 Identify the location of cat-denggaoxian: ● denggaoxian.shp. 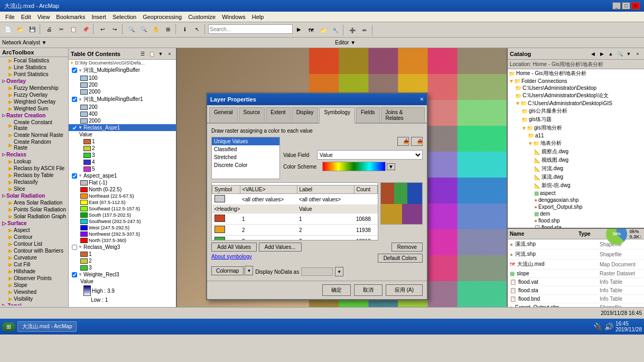
(576, 200).